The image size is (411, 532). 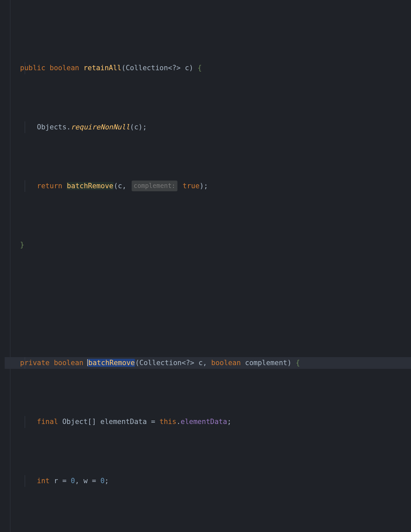 I want to click on code-line: public boolean retainAll(Collection<?> c…, so click(x=208, y=68).